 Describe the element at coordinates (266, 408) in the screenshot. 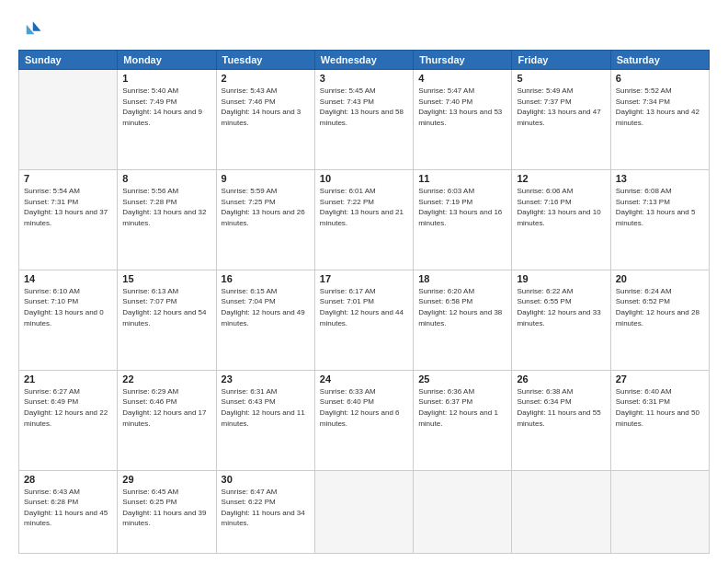

I see `day-info: Sunrise: 6:31 AMSunset: 6:43 PMDaylight:…` at that location.